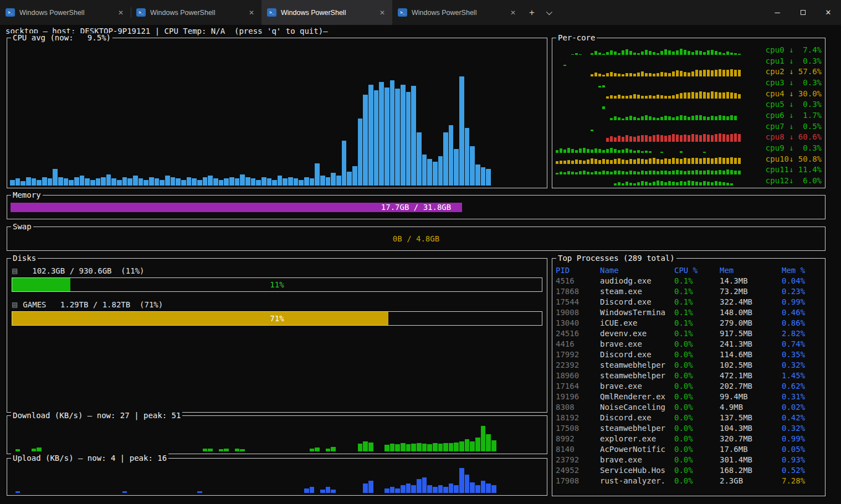 The width and height of the screenshot is (841, 504). Describe the element at coordinates (277, 285) in the screenshot. I see `disk-usage-percent: 11%` at that location.